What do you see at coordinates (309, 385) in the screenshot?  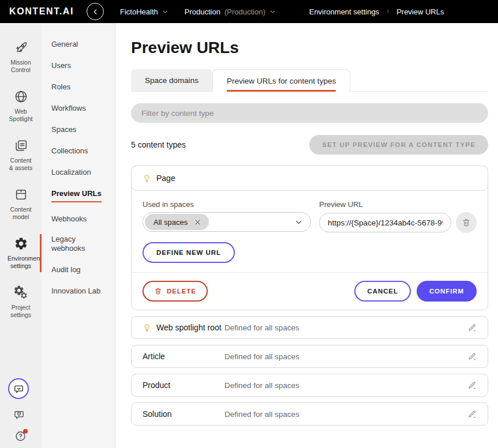 I see `content-type-row-product: Product Defined for all spaces` at bounding box center [309, 385].